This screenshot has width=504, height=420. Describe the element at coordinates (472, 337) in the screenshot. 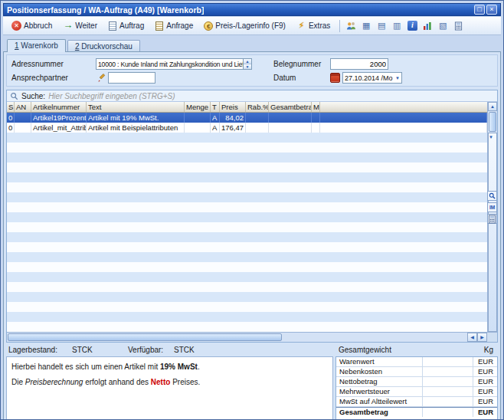

I see `scroll-left-icon: ◀` at that location.